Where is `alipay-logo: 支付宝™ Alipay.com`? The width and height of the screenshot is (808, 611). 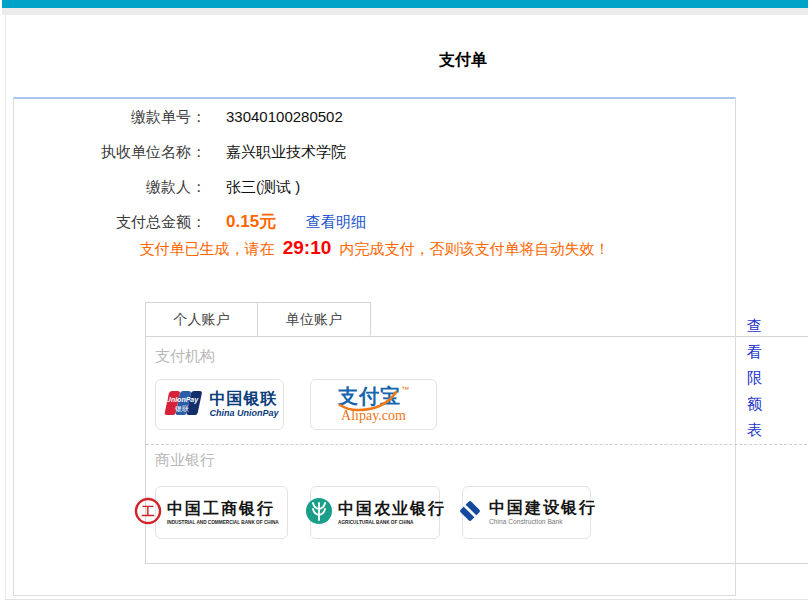 alipay-logo: 支付宝™ Alipay.com is located at coordinates (374, 404).